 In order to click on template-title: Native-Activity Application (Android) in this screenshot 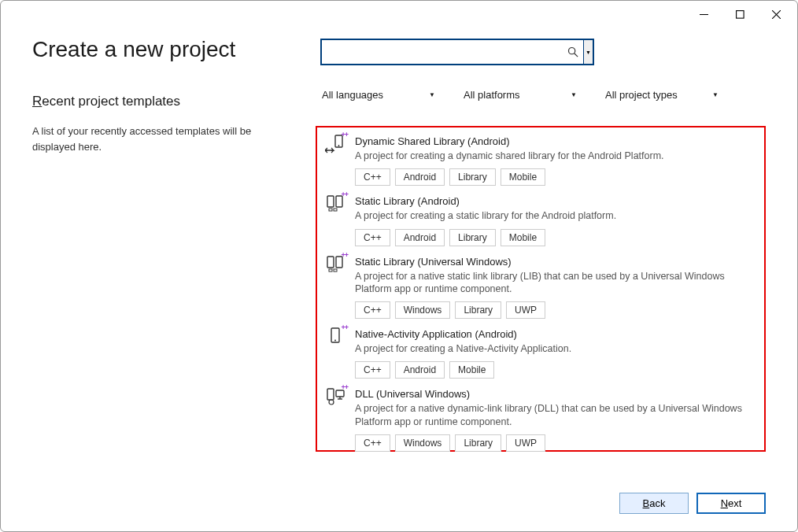, I will do `click(556, 334)`.